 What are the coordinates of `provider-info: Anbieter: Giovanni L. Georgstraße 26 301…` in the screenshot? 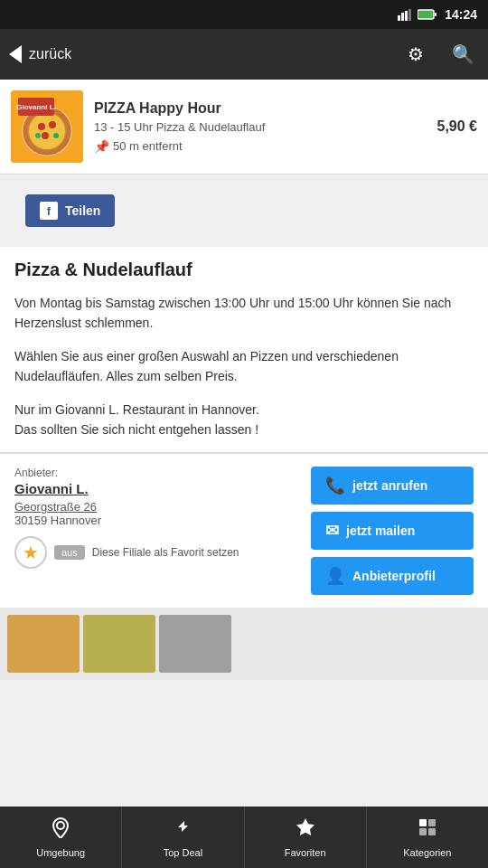 It's located at (163, 517).